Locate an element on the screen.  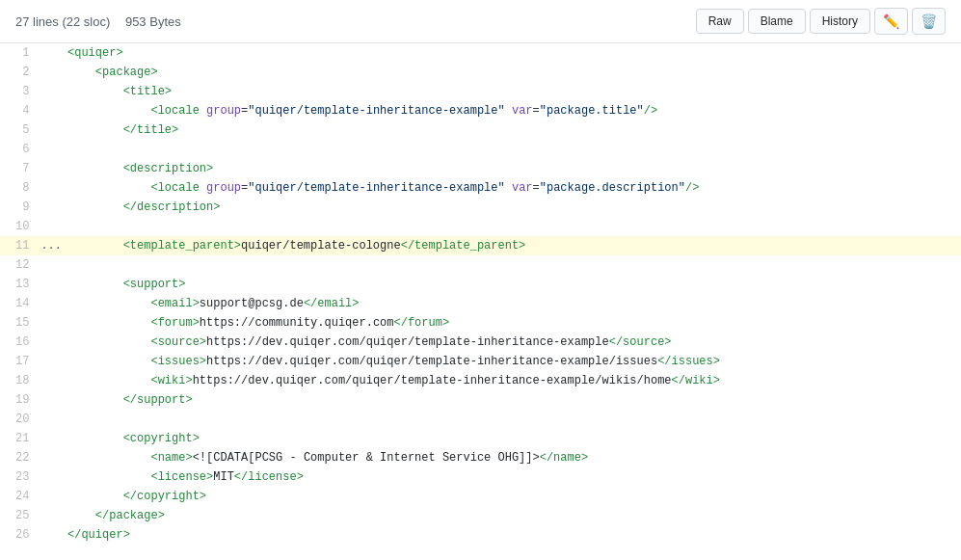
table-row: 17 <issues>https://dev.quiqer.com/quiqer… is located at coordinates (480, 361).